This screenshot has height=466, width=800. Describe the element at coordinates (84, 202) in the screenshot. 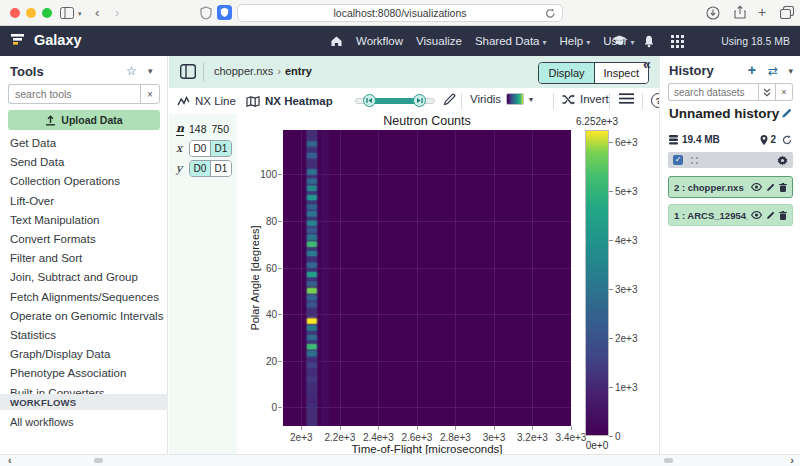

I see `tool-category: Lift-Over` at that location.